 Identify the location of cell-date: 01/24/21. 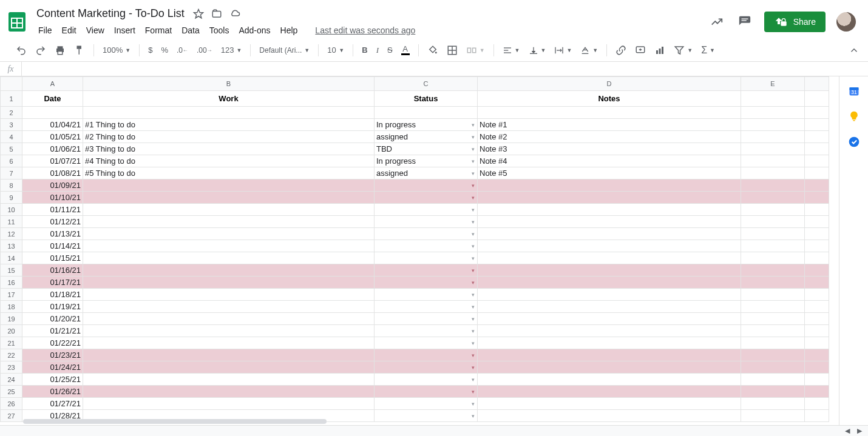
(53, 367).